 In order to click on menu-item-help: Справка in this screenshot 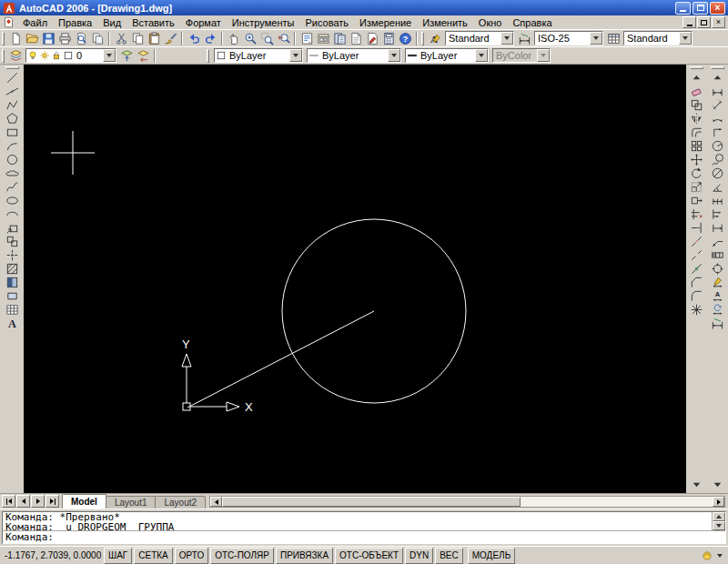, I will do `click(531, 23)`.